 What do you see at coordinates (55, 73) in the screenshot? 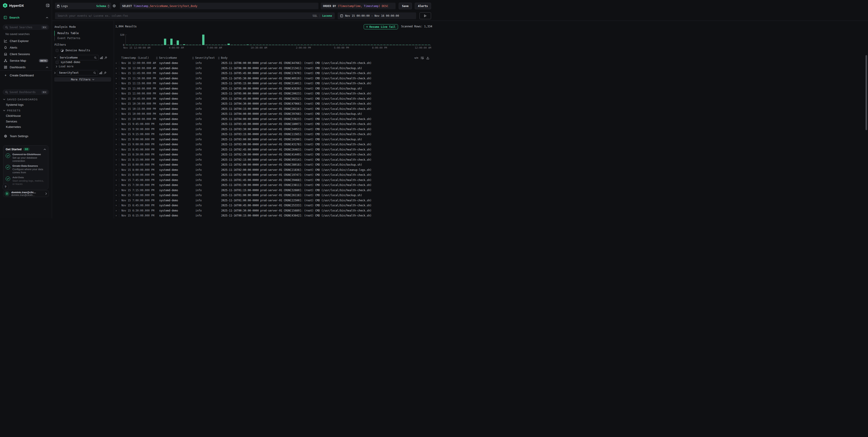
I see `chevron-right-icon` at bounding box center [55, 73].